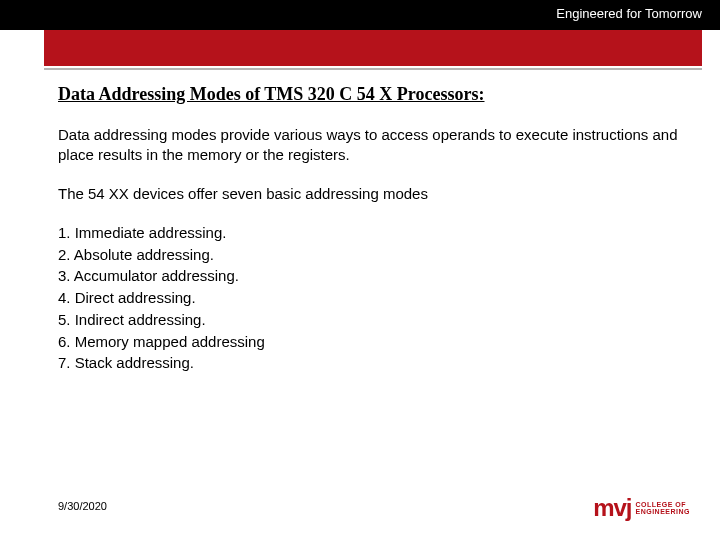  Describe the element at coordinates (662, 508) in the screenshot. I see `logo-text: COLLEGE OF ENGINEERING` at that location.